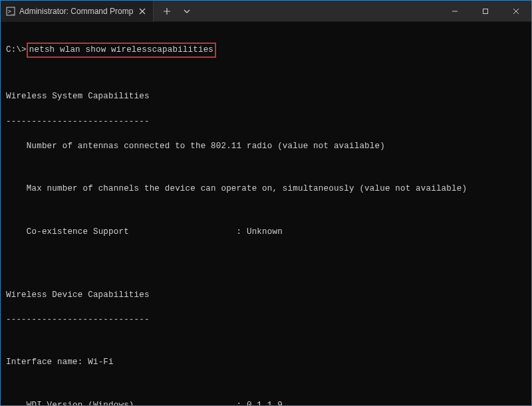 This screenshot has height=406, width=532. I want to click on device-caps-header: Wireless Device Capabilities, so click(266, 295).